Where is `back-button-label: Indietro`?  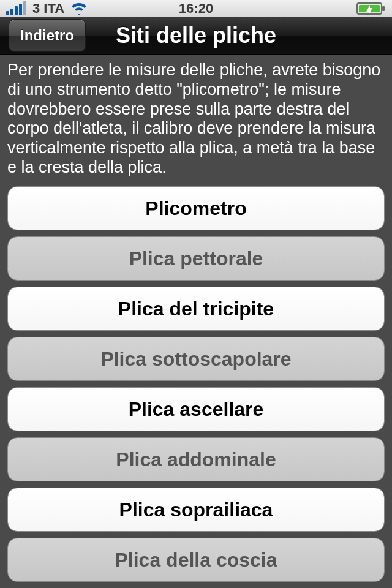
back-button-label: Indietro is located at coordinates (47, 36).